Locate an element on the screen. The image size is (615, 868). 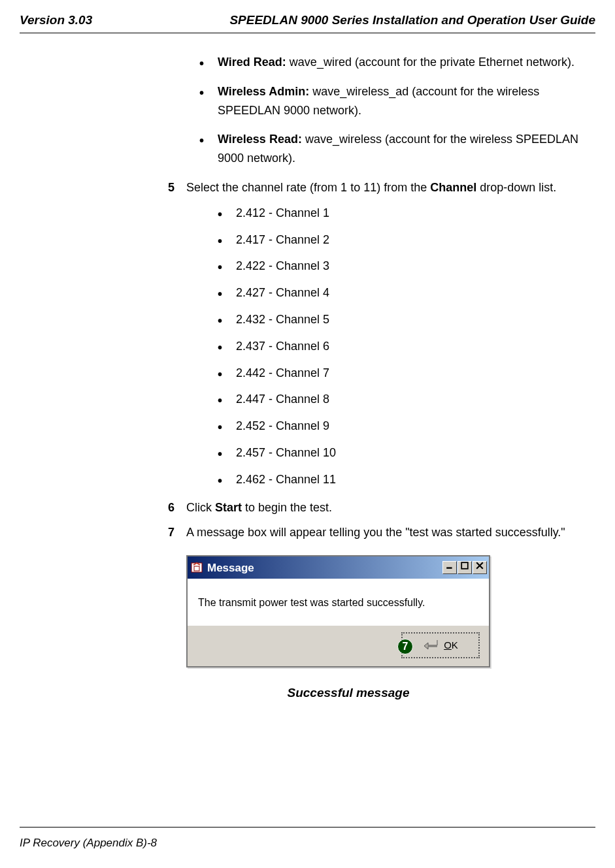
list-item: 2.417 - Channel 2 is located at coordinates (407, 240).